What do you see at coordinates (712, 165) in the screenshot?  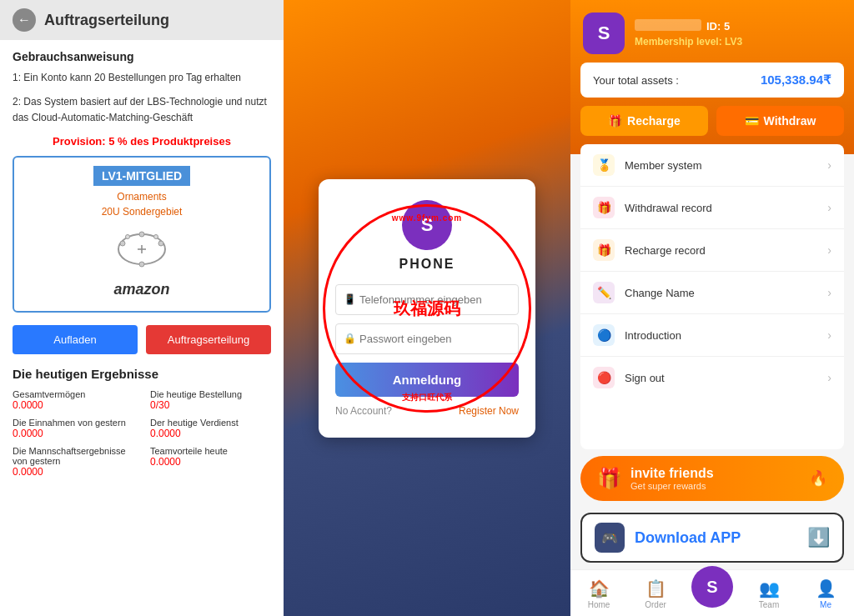 I see `menu-item-member: 🏅 Member system ›` at bounding box center [712, 165].